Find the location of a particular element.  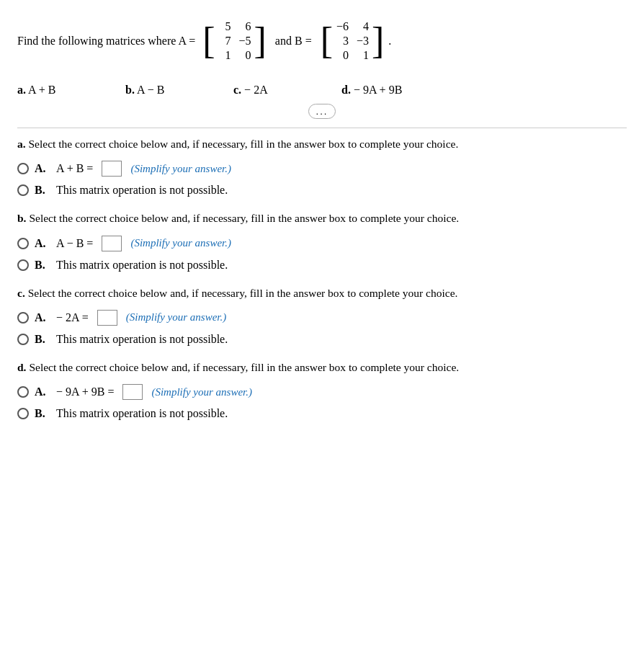

part-a-not-possible: This matrix operation is not possible. is located at coordinates (142, 190).